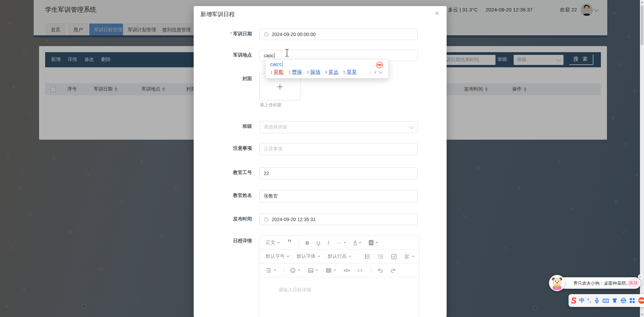 The image size is (644, 317). Describe the element at coordinates (332, 72) in the screenshot. I see `ime-candidate-4: 4草丛` at that location.